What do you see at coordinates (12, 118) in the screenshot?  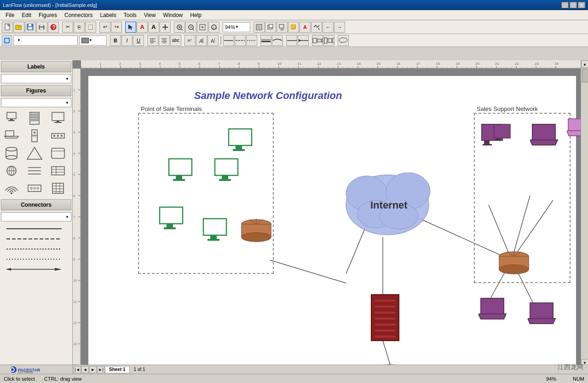 I see `figure-workstation` at bounding box center [12, 118].